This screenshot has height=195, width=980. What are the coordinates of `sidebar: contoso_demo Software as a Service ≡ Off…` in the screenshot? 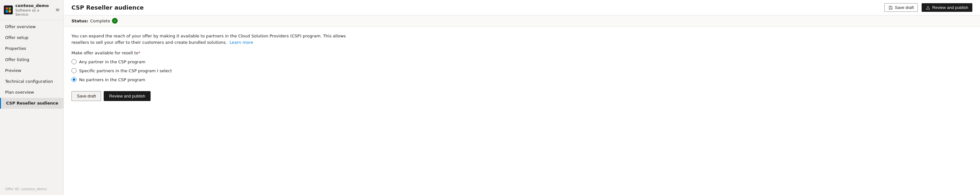 It's located at (32, 98).